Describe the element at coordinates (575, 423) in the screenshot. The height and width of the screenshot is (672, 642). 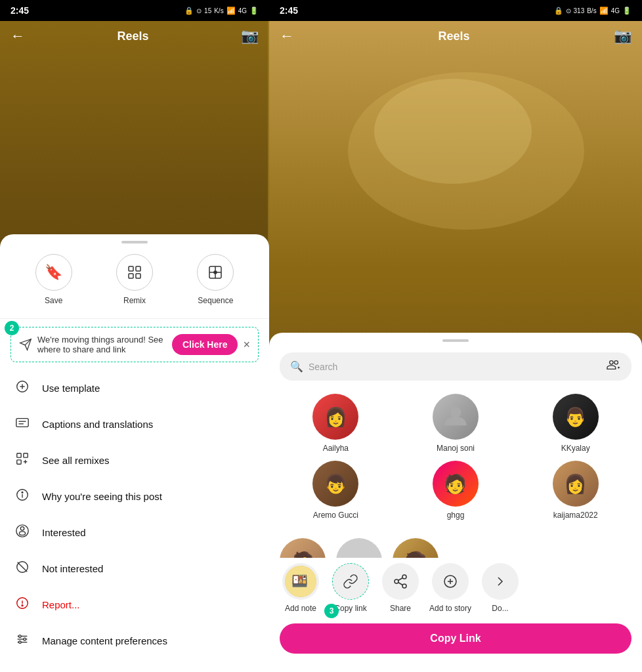
I see `avatar-kkyalay: 👨 KKyalay` at that location.